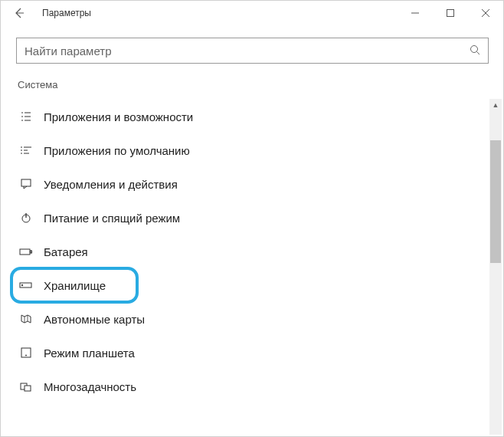 The image size is (504, 437). I want to click on tablet-icon, so click(26, 353).